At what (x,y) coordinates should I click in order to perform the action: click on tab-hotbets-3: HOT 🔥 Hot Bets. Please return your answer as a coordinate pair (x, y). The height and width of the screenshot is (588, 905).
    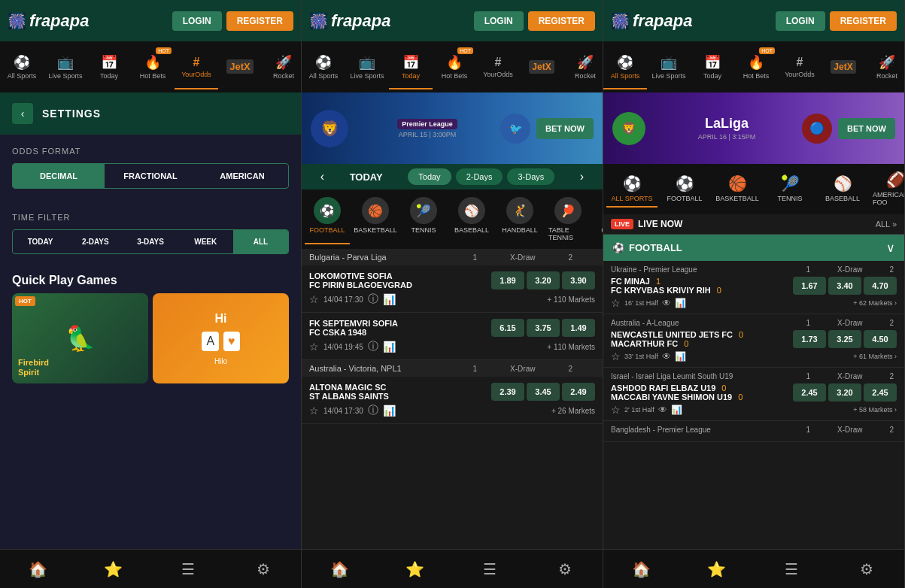
    Looking at the image, I should click on (756, 67).